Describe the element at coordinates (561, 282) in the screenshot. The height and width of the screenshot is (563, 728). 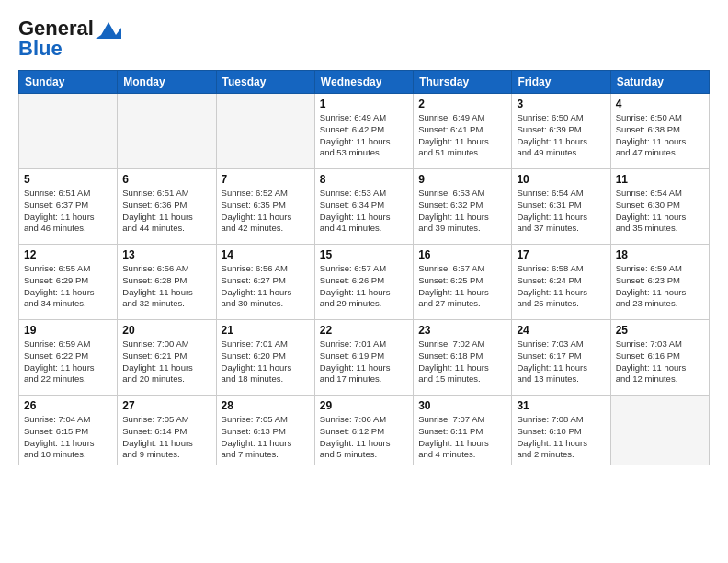
I see `calendar-cell: 17Sunrise: 6:58 AM Sunset: 6:24 PM Dayli…` at that location.